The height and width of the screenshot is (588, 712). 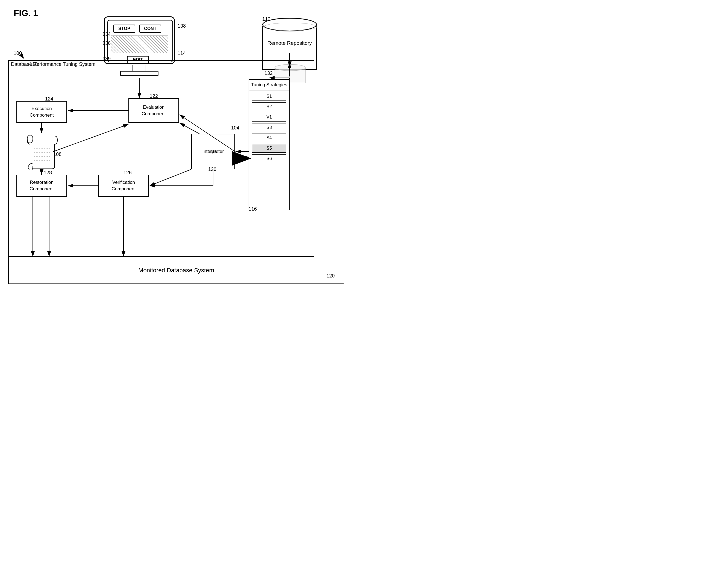 What do you see at coordinates (253, 209) in the screenshot?
I see `ref-116: 116` at bounding box center [253, 209].